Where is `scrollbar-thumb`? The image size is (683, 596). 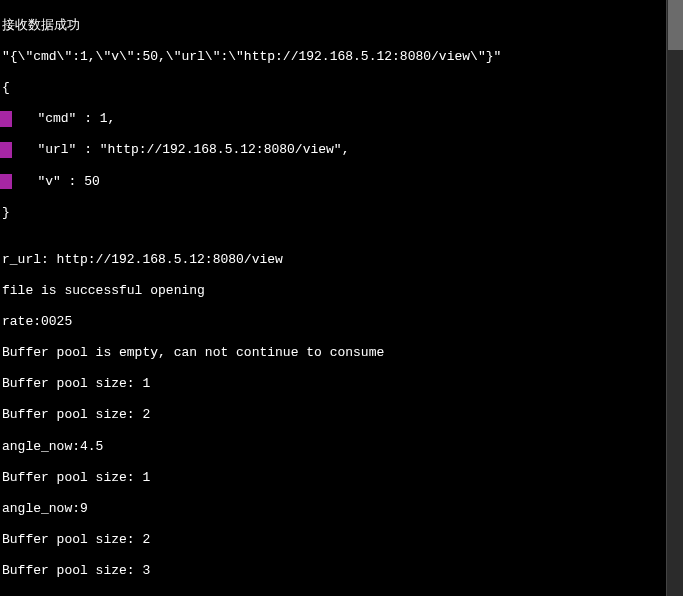
scrollbar-thumb is located at coordinates (676, 25).